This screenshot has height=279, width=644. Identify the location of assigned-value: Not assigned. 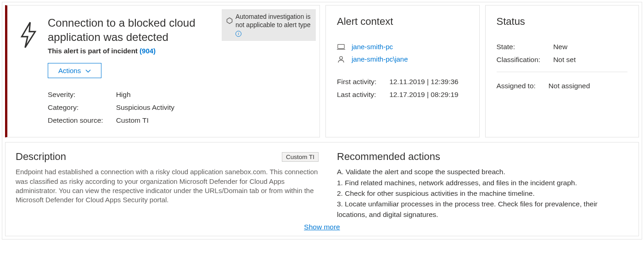
(569, 86).